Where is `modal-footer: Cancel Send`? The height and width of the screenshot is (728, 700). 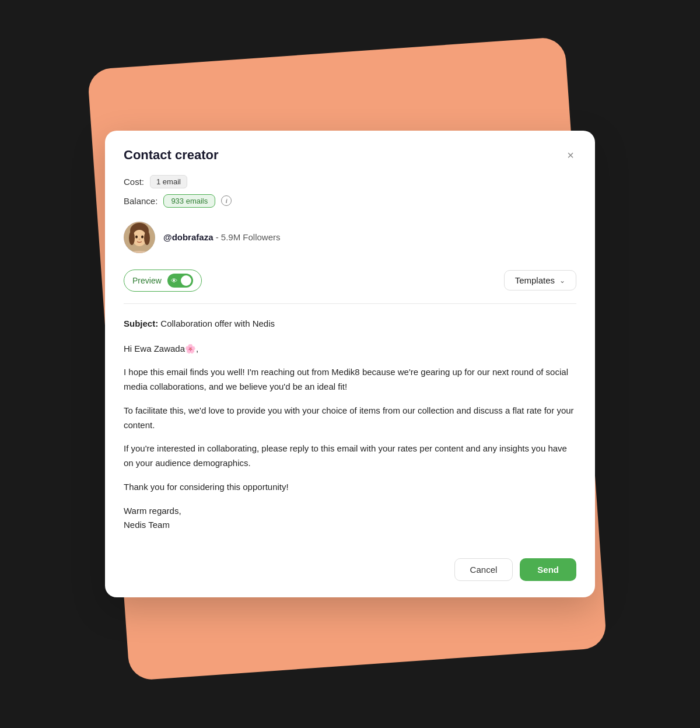 modal-footer: Cancel Send is located at coordinates (350, 573).